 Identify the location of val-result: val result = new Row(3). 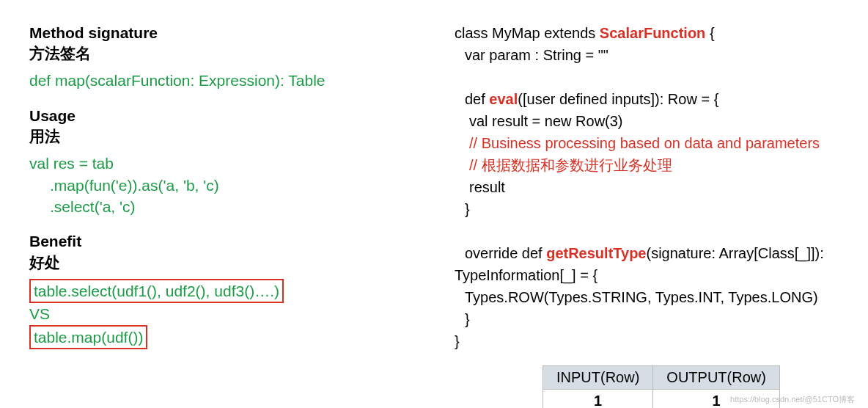
(539, 121).